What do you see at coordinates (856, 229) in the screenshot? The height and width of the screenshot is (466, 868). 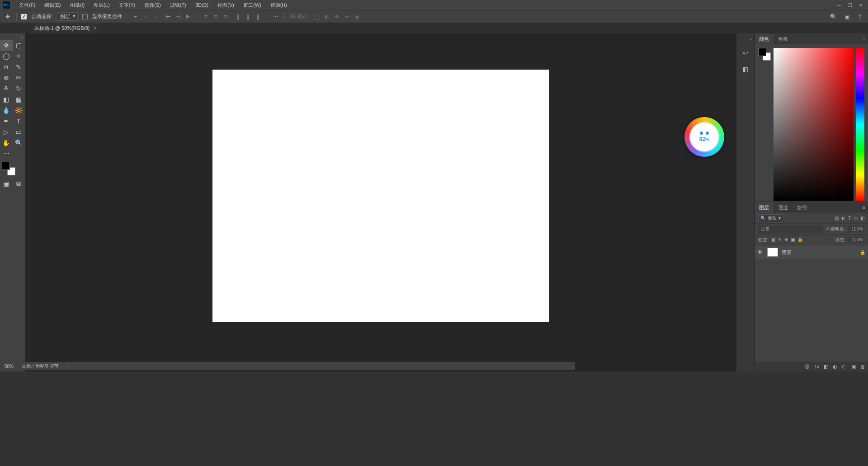 I see `opacity-input: 100%` at bounding box center [856, 229].